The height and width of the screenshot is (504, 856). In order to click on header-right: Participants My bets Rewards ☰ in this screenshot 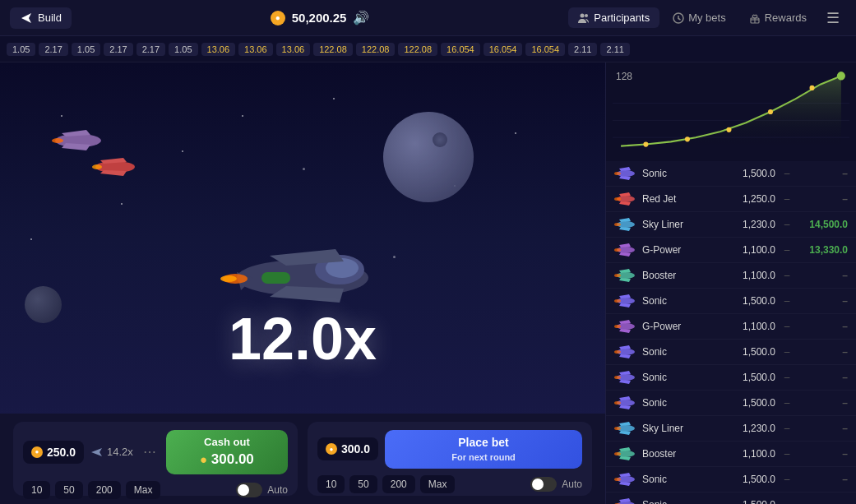, I will do `click(707, 18)`.